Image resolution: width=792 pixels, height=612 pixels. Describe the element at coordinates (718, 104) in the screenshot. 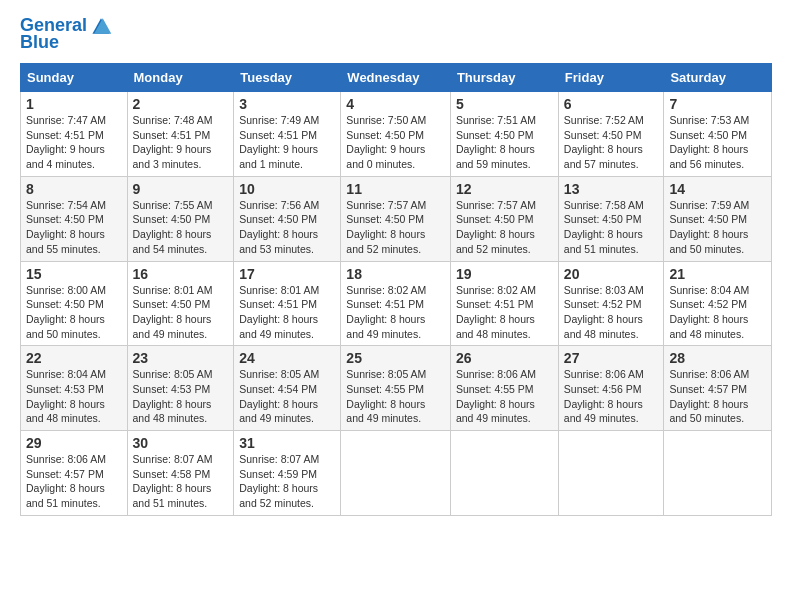

I see `day-number: 7` at that location.